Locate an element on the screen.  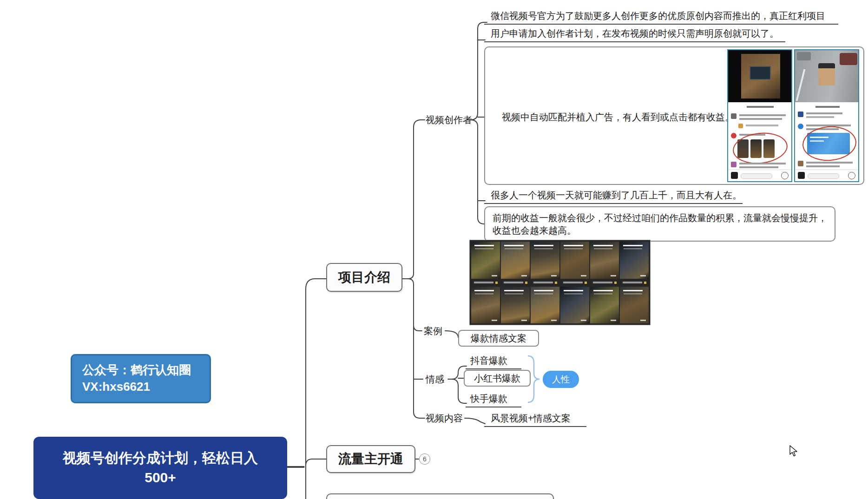
topic-official-bonus: 微信视频号官方为了鼓励更多人创作更多的优质原创内容而推出的，真正红利项目 is located at coordinates (661, 17).